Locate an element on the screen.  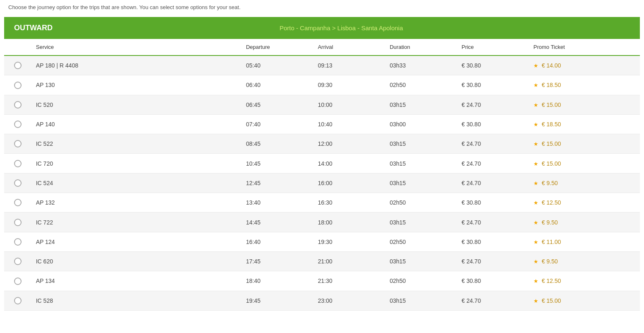
promo-price-value: € 14.00 is located at coordinates (552, 65).